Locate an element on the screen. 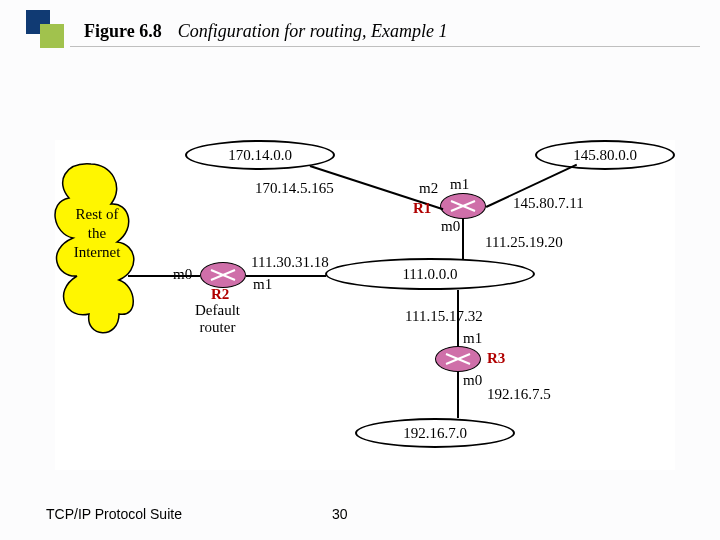 This screenshot has height=540, width=720. label-r1: R1 is located at coordinates (422, 208).